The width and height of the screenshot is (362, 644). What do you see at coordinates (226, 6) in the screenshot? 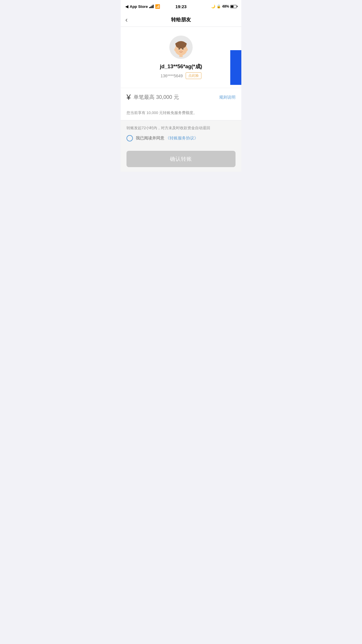
I see `battery-percent: 48%` at bounding box center [226, 6].